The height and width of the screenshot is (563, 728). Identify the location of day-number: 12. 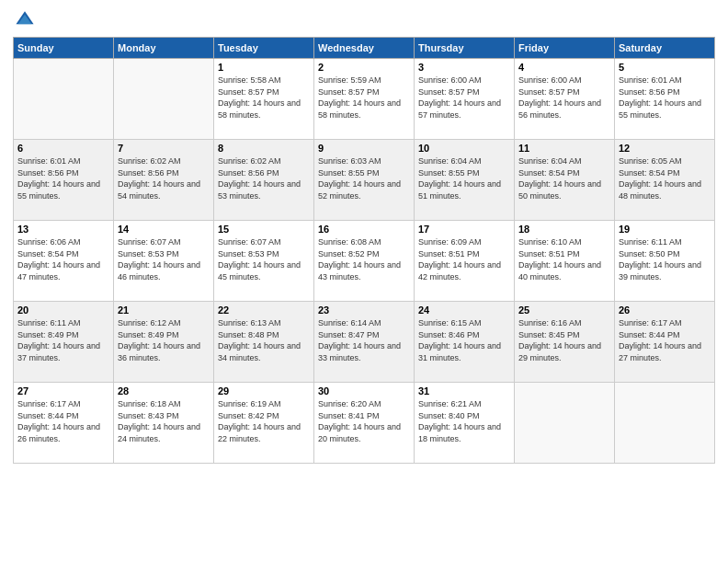
(665, 148).